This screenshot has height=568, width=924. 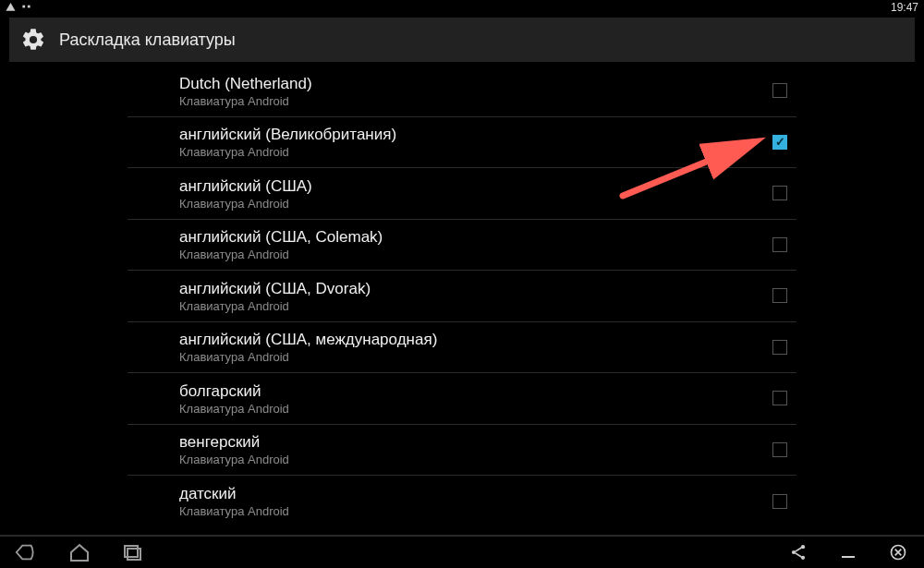 I want to click on list-item-title: английский (Великобритания), so click(x=288, y=135).